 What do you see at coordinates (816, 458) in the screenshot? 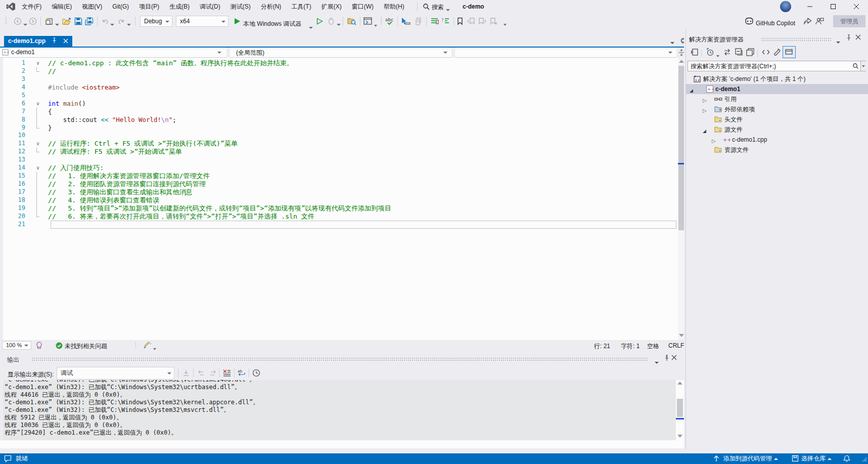
I see `select-repository: 选择仓库` at bounding box center [816, 458].